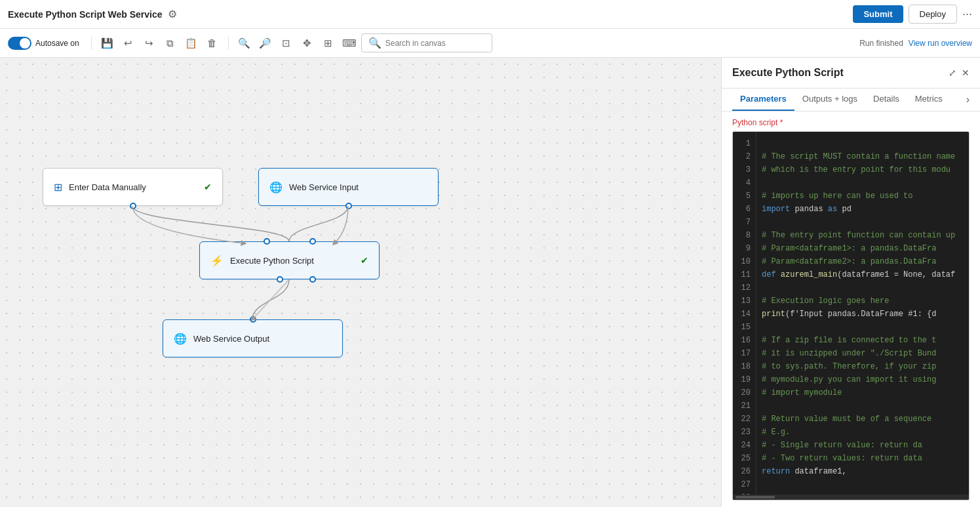  What do you see at coordinates (253, 319) in the screenshot?
I see `web-service-output-dot-top` at bounding box center [253, 319].